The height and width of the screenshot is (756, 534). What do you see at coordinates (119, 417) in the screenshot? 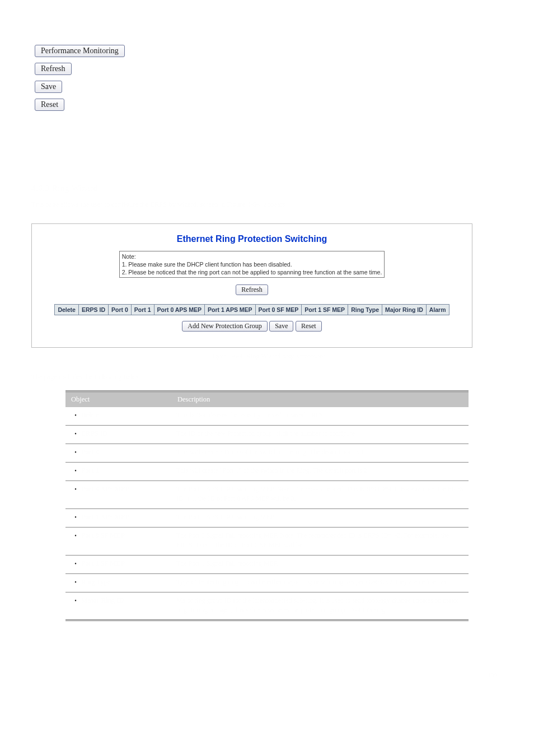
I see `object-cell: •Delete` at bounding box center [119, 417].